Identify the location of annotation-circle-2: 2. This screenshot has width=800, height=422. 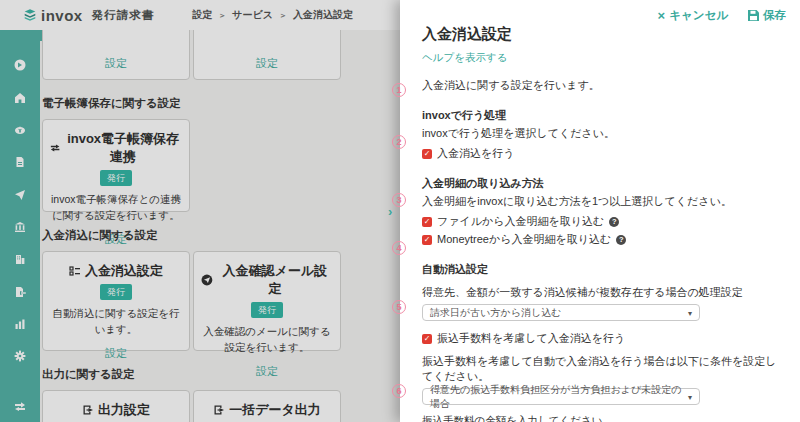
(399, 142).